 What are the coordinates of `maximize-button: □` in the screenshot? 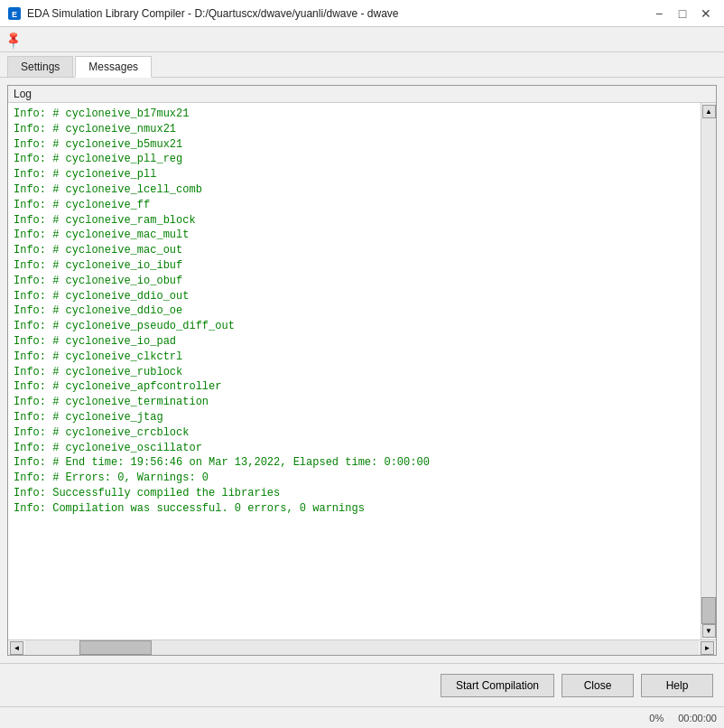 It's located at (682, 14).